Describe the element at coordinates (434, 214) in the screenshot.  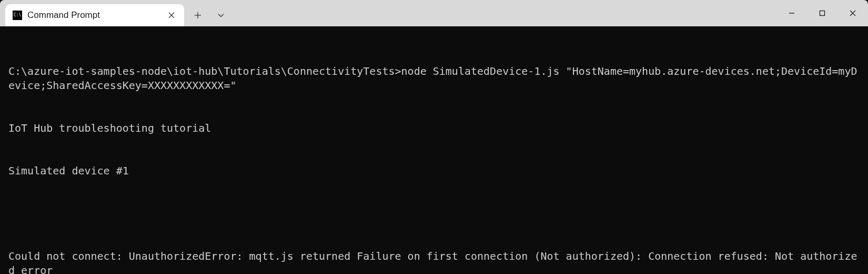
I see `terminal-line` at that location.